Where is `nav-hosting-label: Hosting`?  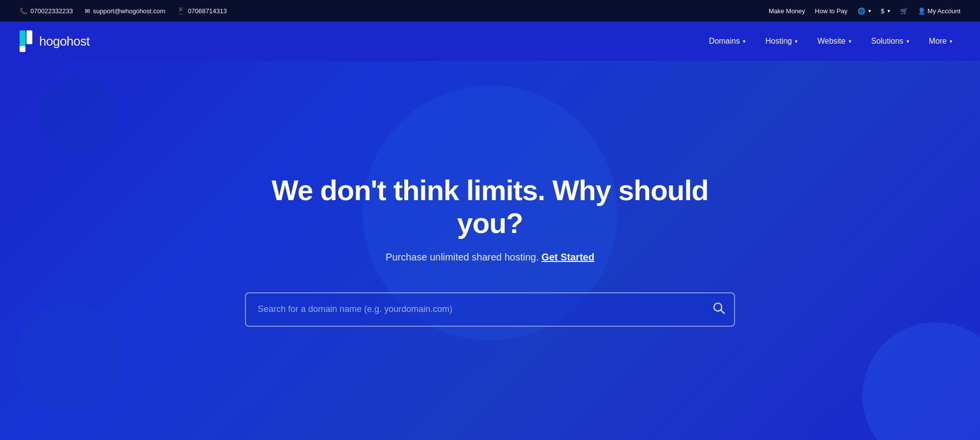
nav-hosting-label: Hosting is located at coordinates (779, 41).